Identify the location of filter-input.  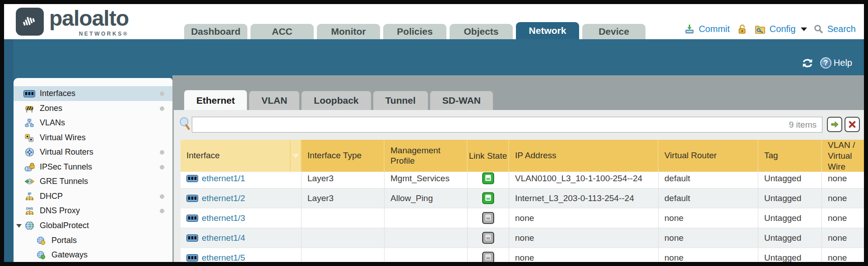
(507, 124).